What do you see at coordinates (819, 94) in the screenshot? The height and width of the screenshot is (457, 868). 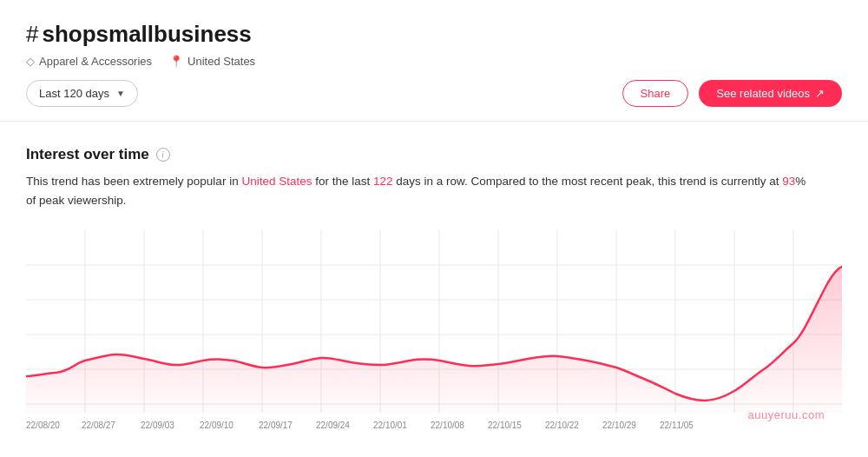 I see `external-link-icon: ↗` at bounding box center [819, 94].